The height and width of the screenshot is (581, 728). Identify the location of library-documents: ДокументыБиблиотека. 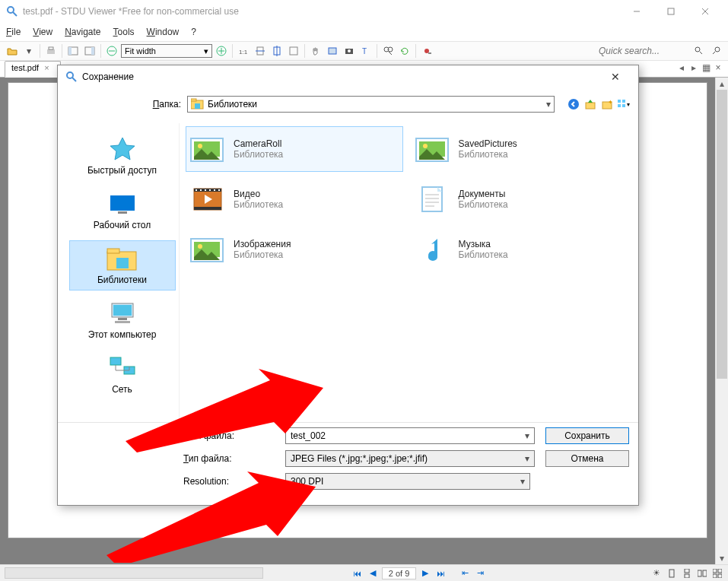
(520, 199).